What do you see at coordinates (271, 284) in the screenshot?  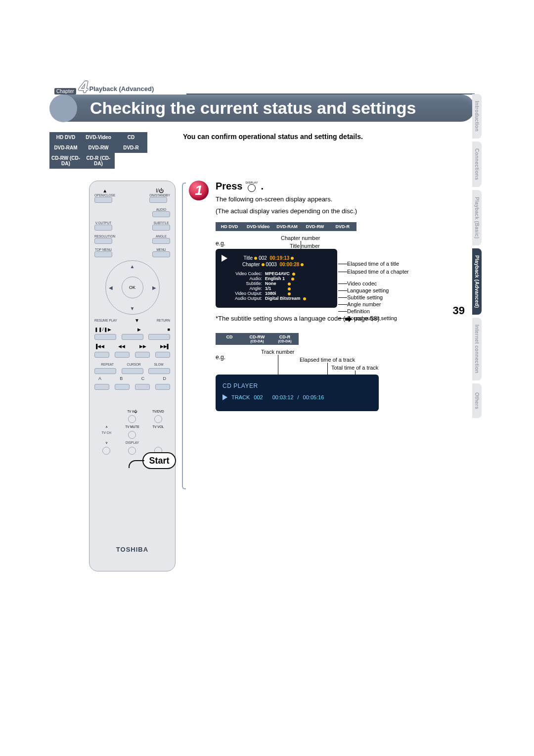 I see `osd-val: None` at bounding box center [271, 284].